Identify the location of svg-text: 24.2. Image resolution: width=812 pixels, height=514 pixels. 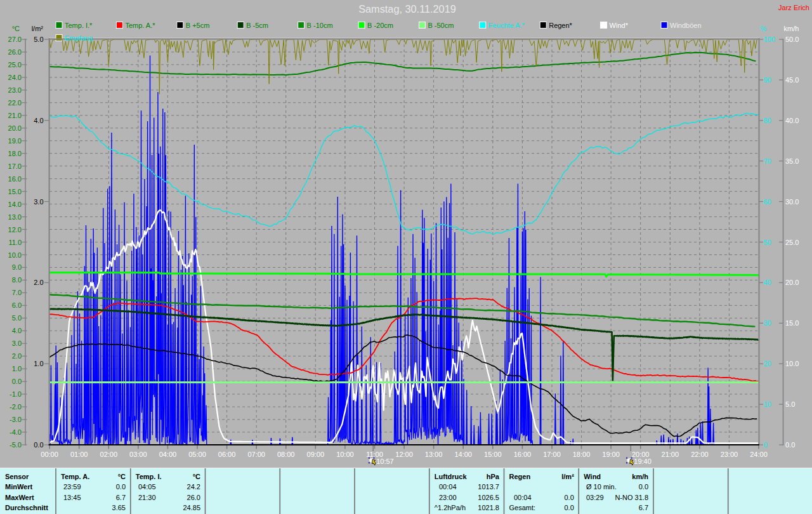
(194, 487).